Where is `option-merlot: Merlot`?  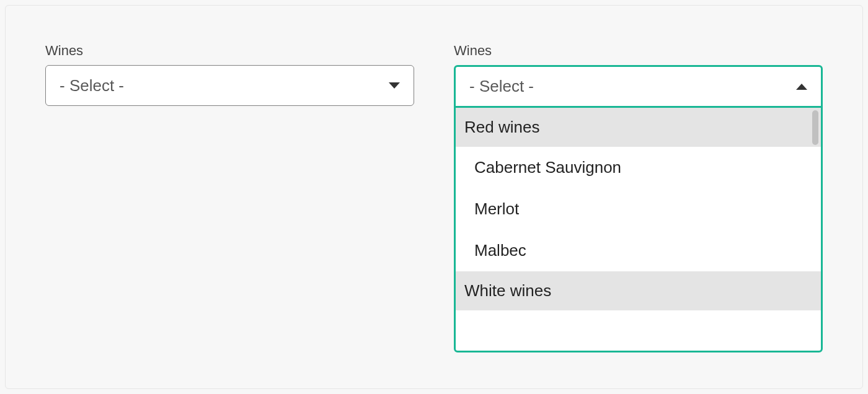 option-merlot: Merlot is located at coordinates (639, 209).